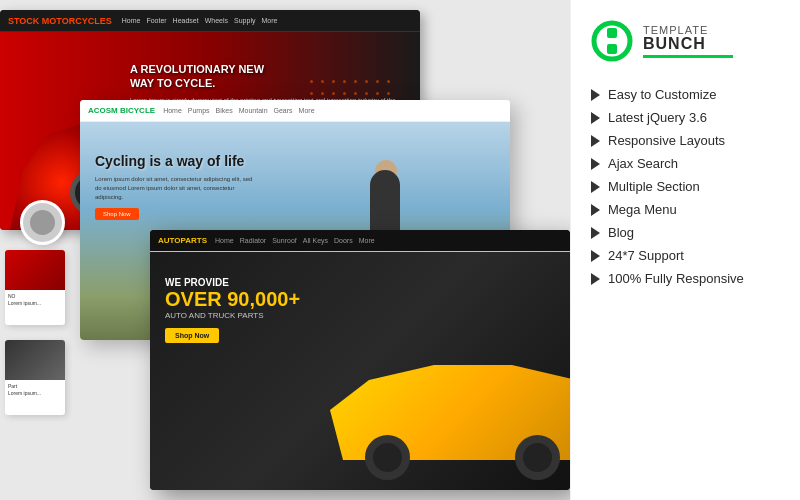 This screenshot has height=500, width=800. I want to click on screen3-tagline: AUTO AND TRUCK PARTS, so click(232, 316).